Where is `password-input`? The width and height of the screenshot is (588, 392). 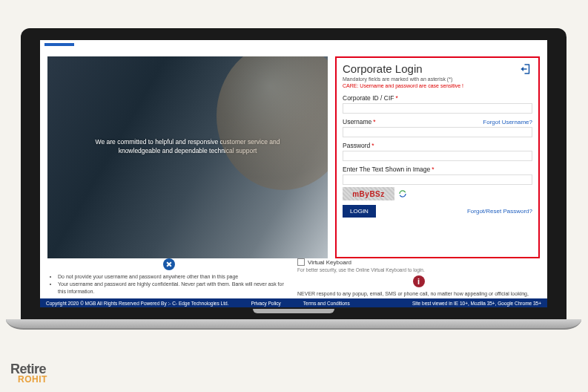
password-input is located at coordinates (437, 156).